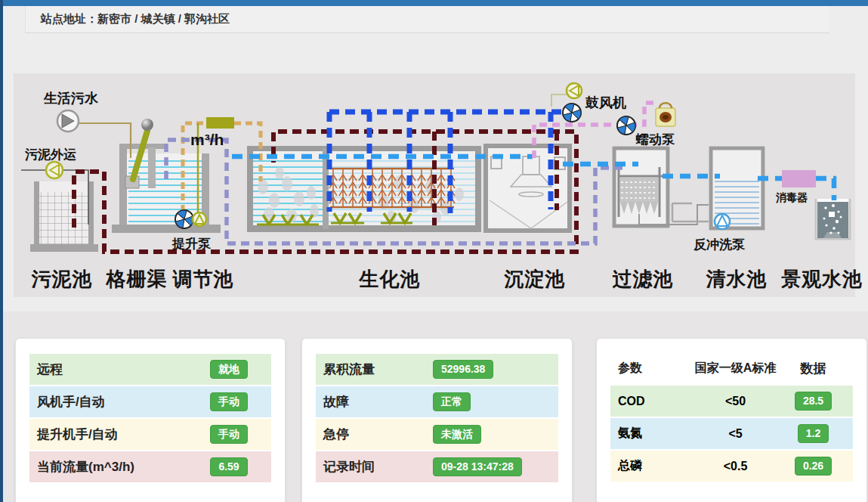 This screenshot has height=502, width=868. Describe the element at coordinates (54, 170) in the screenshot. I see `sludge-out-valve-icon` at that location.